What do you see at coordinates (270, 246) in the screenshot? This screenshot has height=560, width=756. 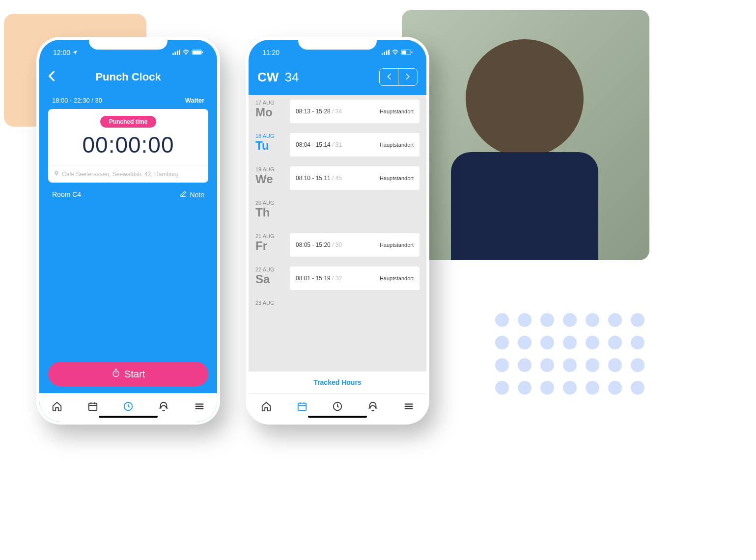 I see `day-short: Fr` at bounding box center [270, 246].